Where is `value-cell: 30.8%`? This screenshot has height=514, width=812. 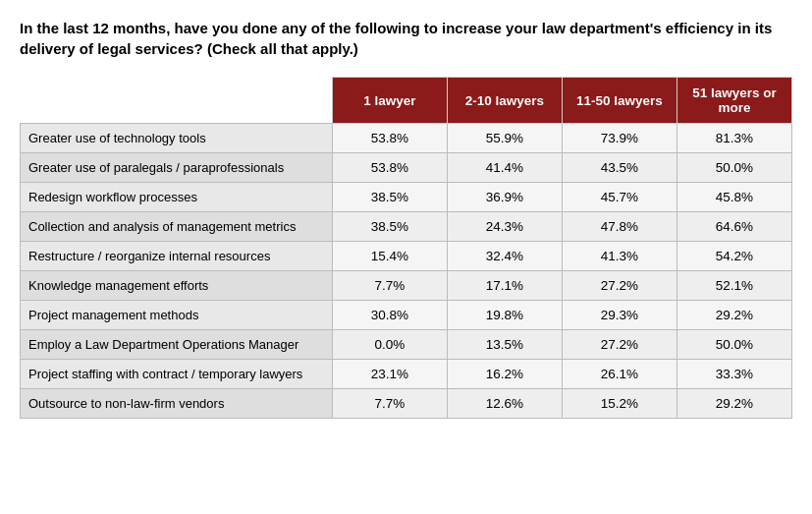
value-cell: 30.8% is located at coordinates (389, 315).